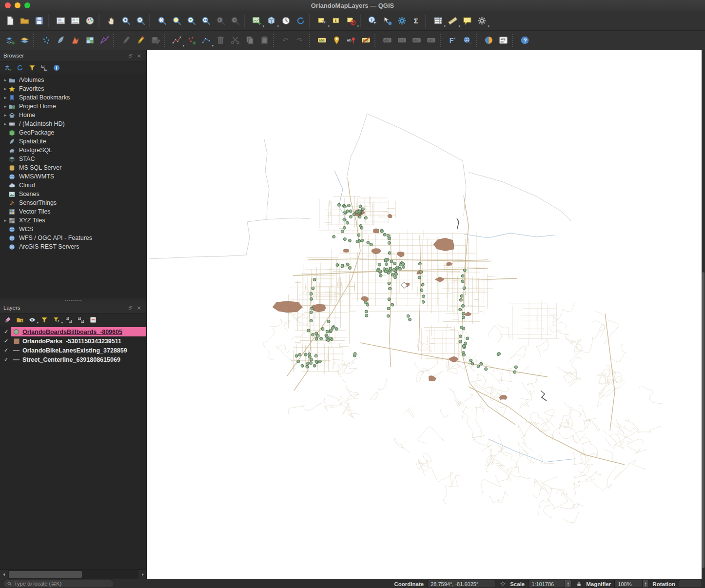  I want to click on deselect-all-button: ▾, so click(351, 21).